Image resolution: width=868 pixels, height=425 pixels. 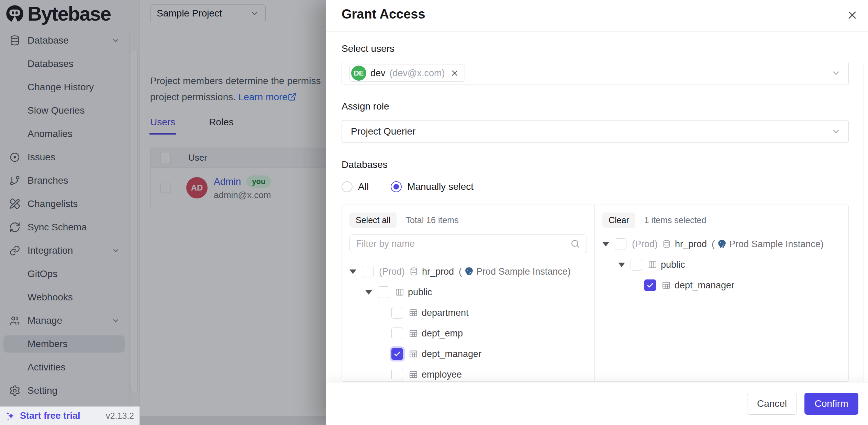 I want to click on role-select: Project Querier, so click(x=595, y=131).